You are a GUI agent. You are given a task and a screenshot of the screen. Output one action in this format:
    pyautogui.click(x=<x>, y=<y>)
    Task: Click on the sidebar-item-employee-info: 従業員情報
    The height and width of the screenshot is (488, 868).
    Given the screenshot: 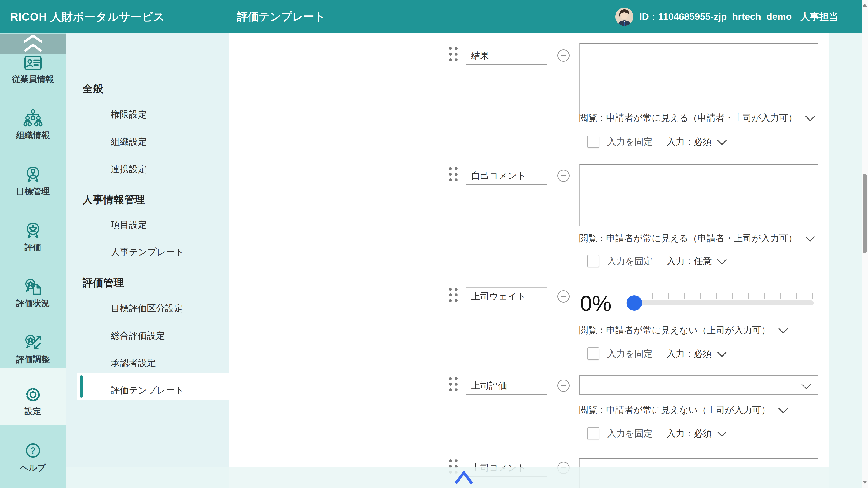 What is the action you would take?
    pyautogui.click(x=33, y=69)
    